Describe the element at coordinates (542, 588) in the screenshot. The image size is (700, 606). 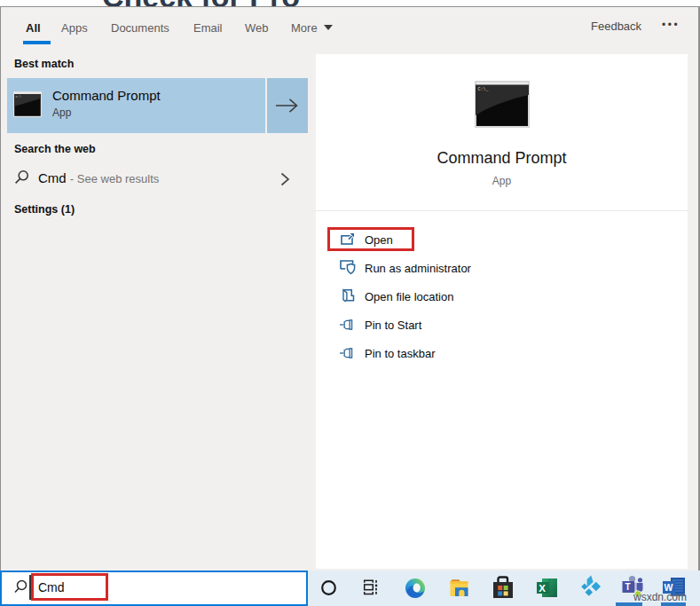
I see `svg-text: X` at that location.